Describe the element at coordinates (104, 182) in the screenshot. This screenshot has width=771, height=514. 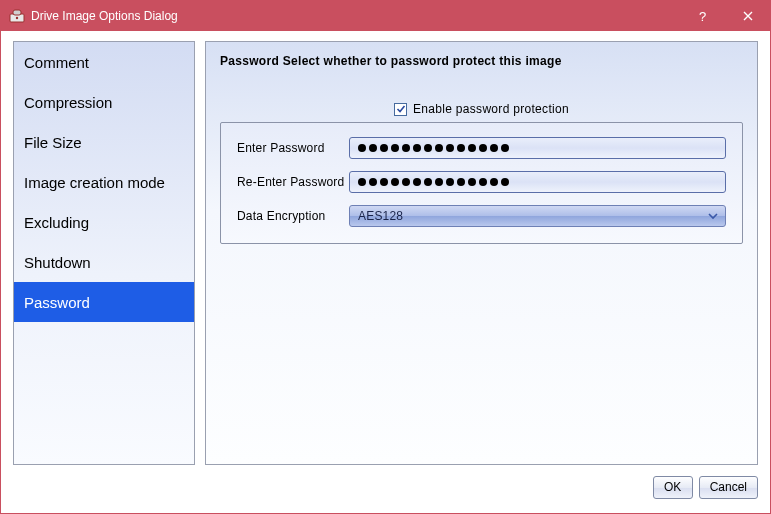
I see `sidebar-item-image-creation-mode: Image creation mode` at that location.